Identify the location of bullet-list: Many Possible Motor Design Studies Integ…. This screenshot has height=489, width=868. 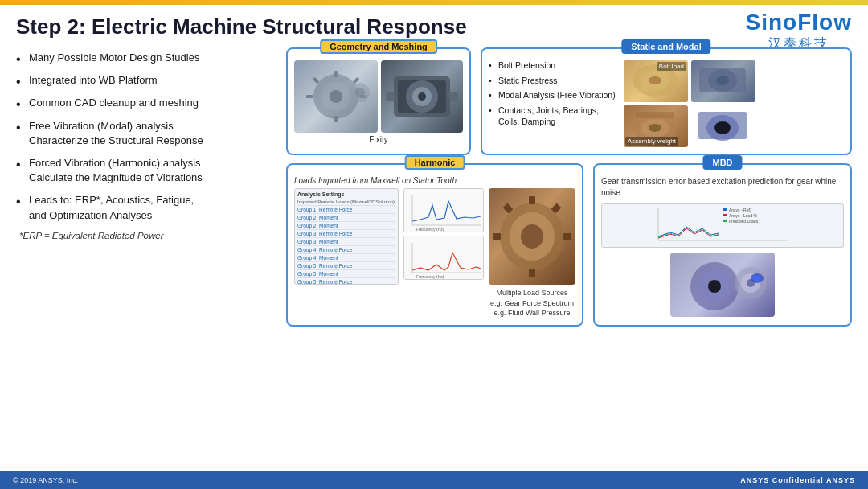
(145, 137).